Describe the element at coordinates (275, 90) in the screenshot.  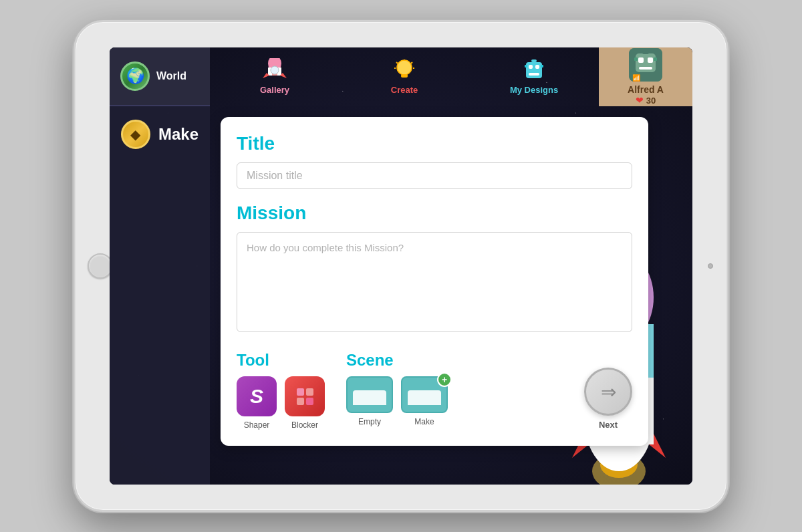
I see `gallery-label: Gallery` at that location.